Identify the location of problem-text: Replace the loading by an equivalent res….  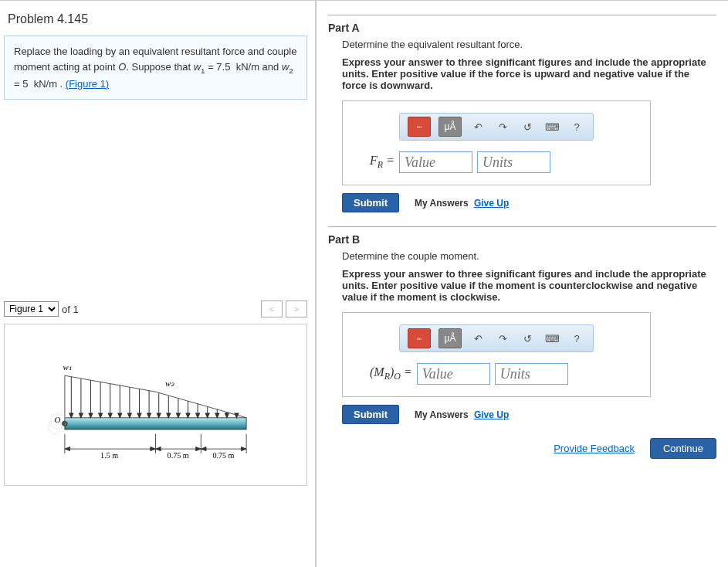
(155, 68).